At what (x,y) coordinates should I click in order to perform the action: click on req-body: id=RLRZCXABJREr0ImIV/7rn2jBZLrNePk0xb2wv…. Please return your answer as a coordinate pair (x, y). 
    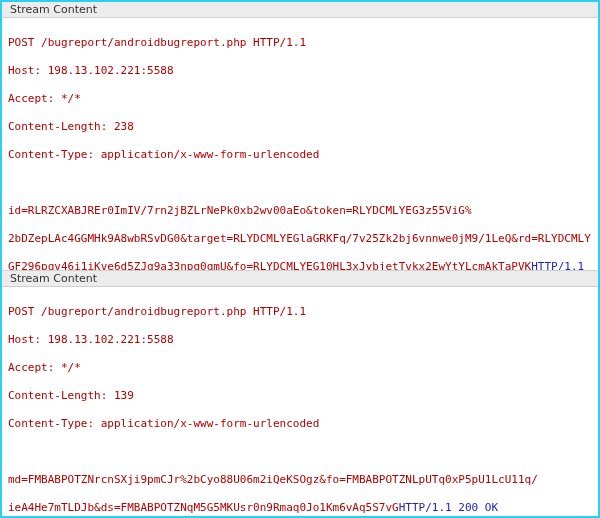
    Looking at the image, I should click on (300, 211).